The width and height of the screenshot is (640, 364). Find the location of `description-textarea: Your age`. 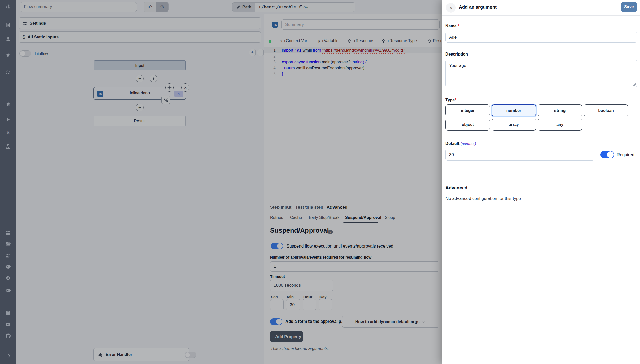

description-textarea: Your age is located at coordinates (541, 73).